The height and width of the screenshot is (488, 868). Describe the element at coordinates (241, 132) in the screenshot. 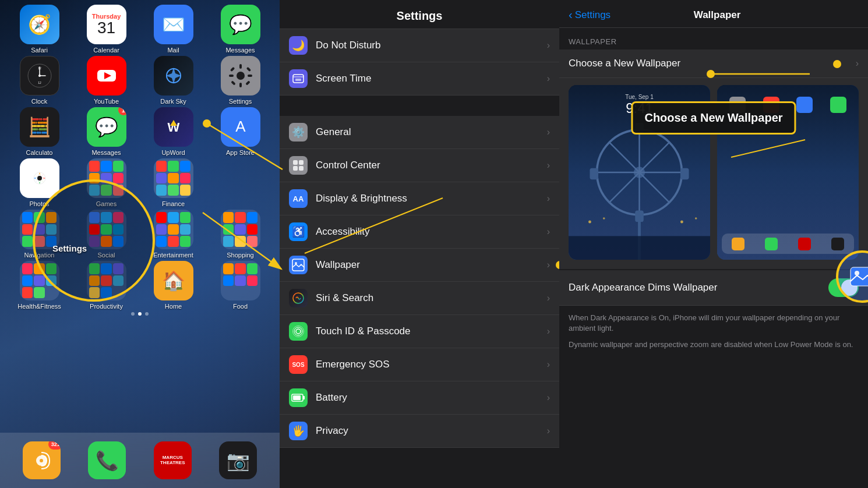

I see `app-appstore: A App Store` at that location.